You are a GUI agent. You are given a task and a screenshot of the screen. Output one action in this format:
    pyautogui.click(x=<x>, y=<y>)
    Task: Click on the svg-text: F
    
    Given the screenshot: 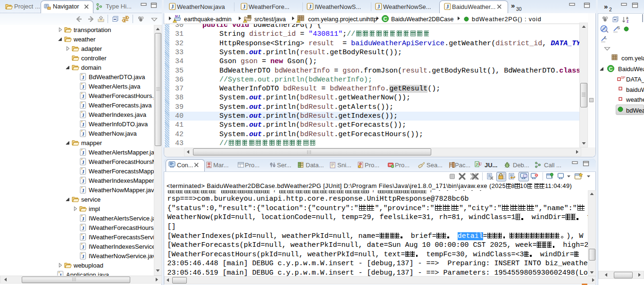 What is the action you would take?
    pyautogui.click(x=625, y=77)
    